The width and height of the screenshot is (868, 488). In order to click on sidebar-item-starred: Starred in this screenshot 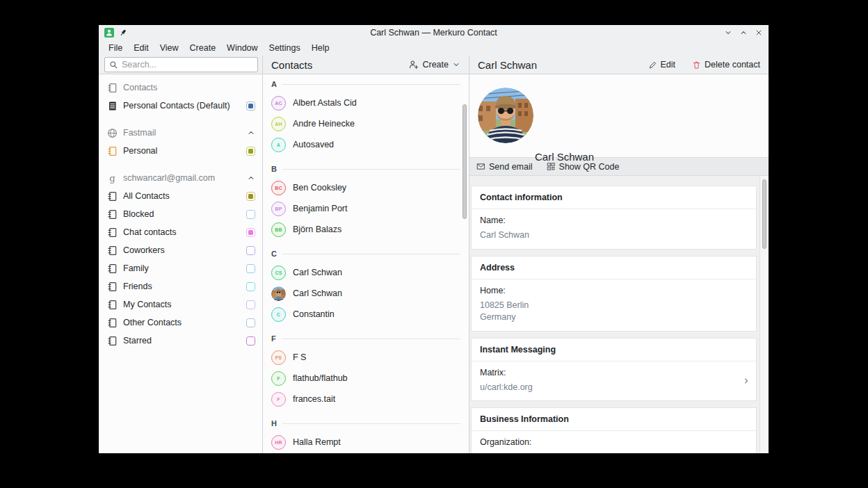, I will do `click(181, 341)`.